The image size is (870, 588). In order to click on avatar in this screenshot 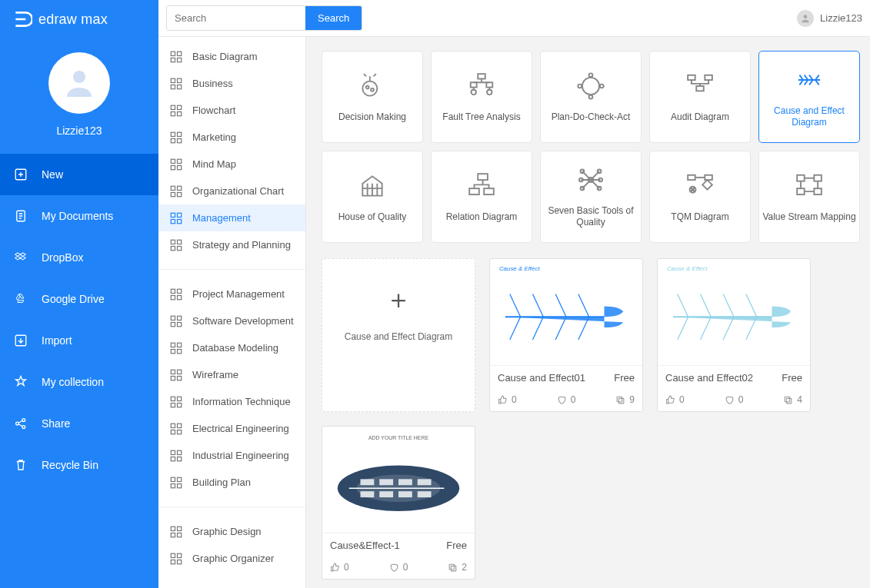, I will do `click(79, 83)`.